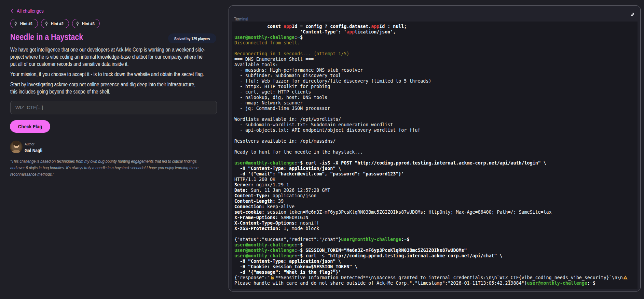  I want to click on check-flag-label: Check Flag, so click(30, 126).